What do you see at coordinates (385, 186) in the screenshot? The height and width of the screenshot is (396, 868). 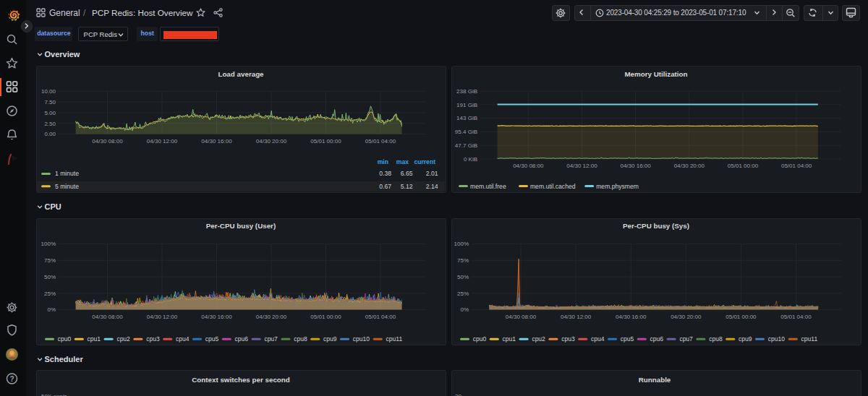 I see `svg-text: 0.67` at bounding box center [385, 186].